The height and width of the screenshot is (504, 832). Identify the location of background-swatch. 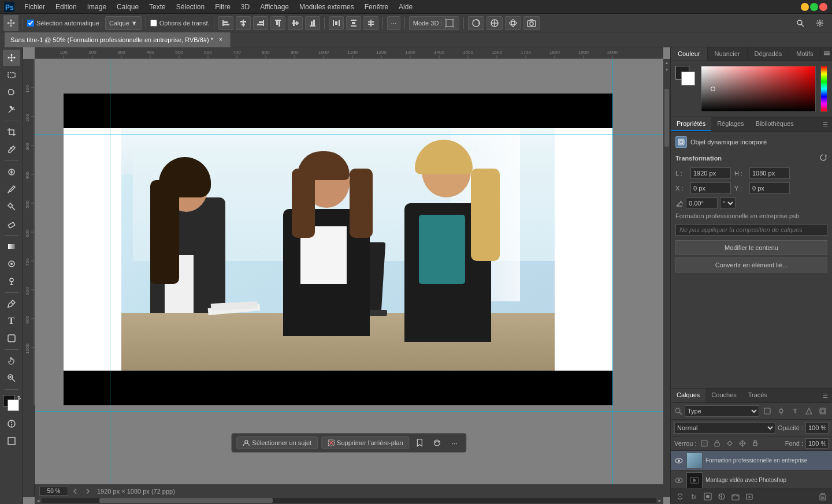
(688, 79).